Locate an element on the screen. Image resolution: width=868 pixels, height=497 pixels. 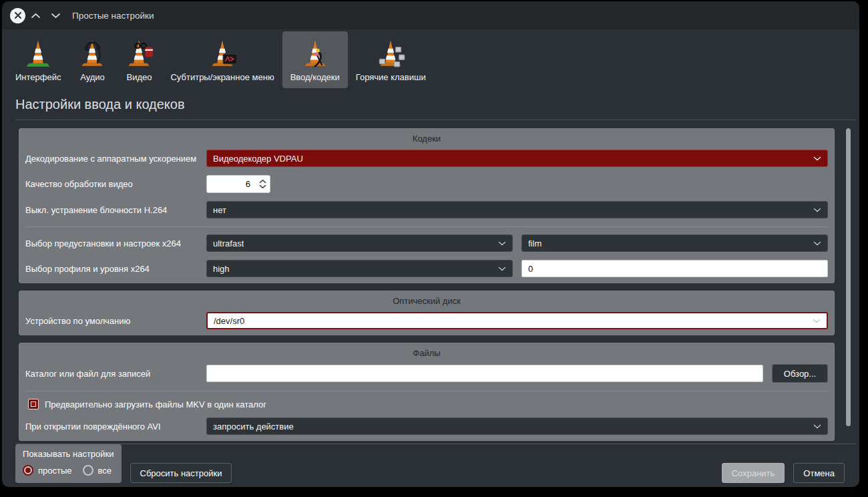
hw-decoding-select: Видеодекодер VDPAU is located at coordinates (517, 158).